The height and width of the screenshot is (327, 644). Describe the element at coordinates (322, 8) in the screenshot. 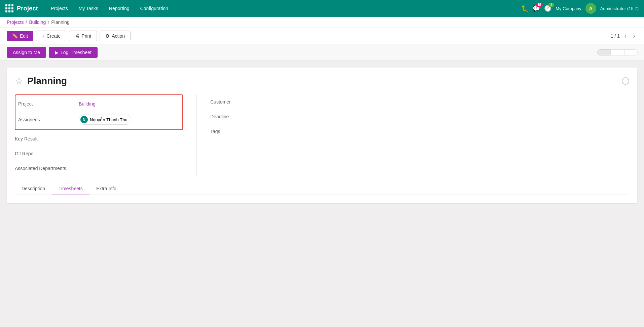

I see `topnav: Project Projects My Tasks Reporting Conf…` at that location.